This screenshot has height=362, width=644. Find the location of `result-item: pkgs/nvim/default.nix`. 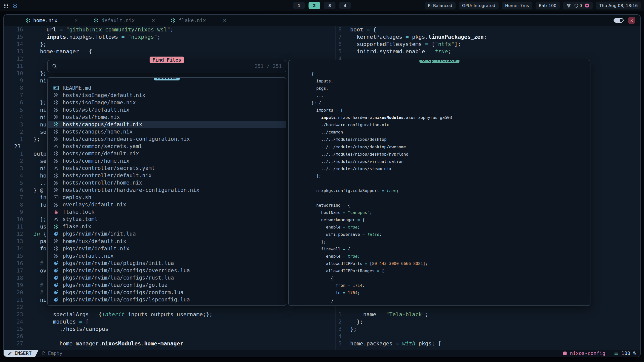

result-item: pkgs/nvim/default.nix is located at coordinates (167, 248).